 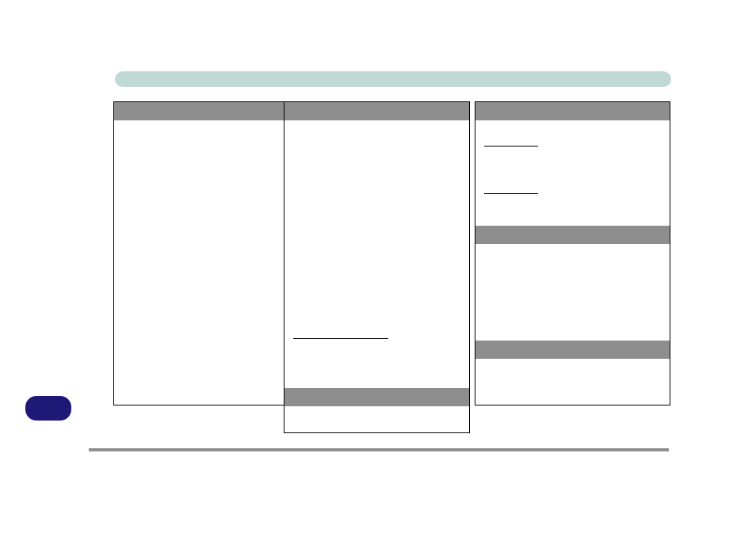 What do you see at coordinates (379, 450) in the screenshot?
I see `footer-divider` at bounding box center [379, 450].